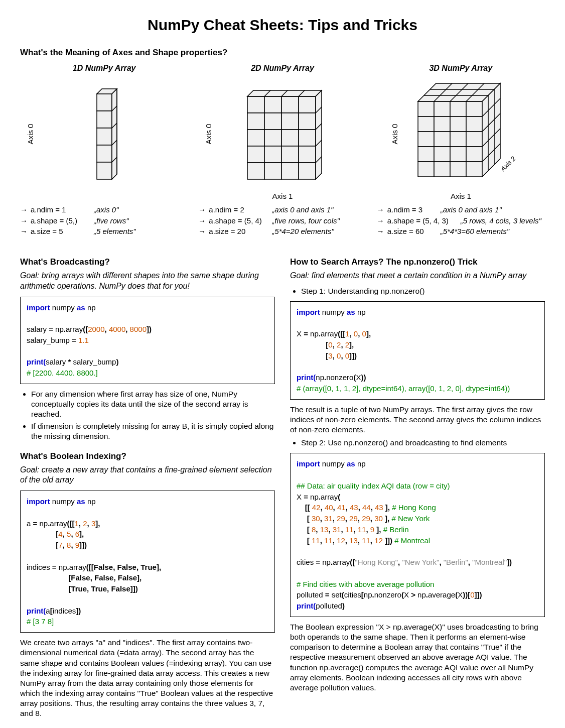  I want to click on boolean-indexing-code: import numpy as np a = np.array([[1, 2, …, so click(148, 561).